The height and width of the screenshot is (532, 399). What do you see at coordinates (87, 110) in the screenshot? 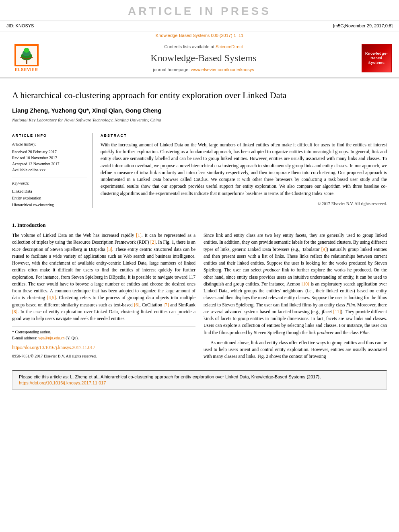
I see `authors-text: Liang Zheng, Yuzhong Qu*, Xinqi Qian, Go…` at bounding box center [87, 110].